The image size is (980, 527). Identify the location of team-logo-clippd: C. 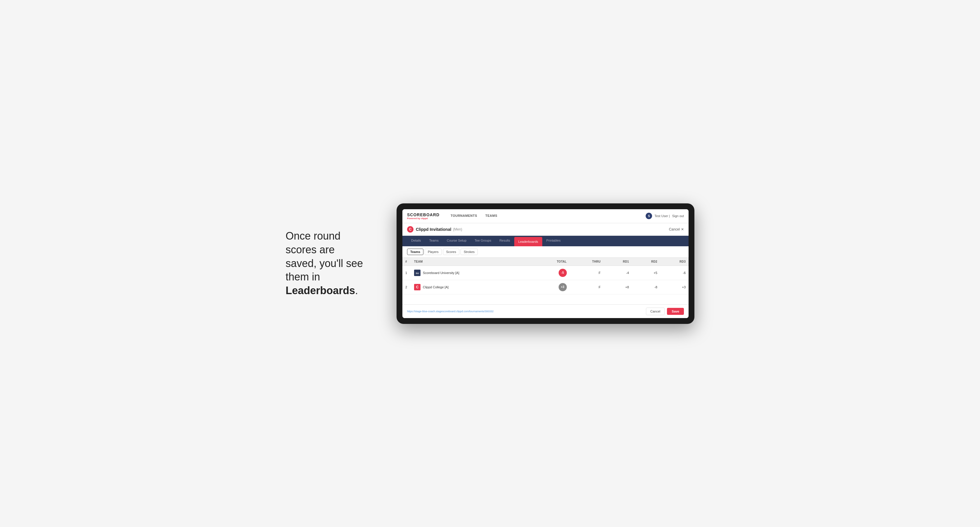
(417, 287).